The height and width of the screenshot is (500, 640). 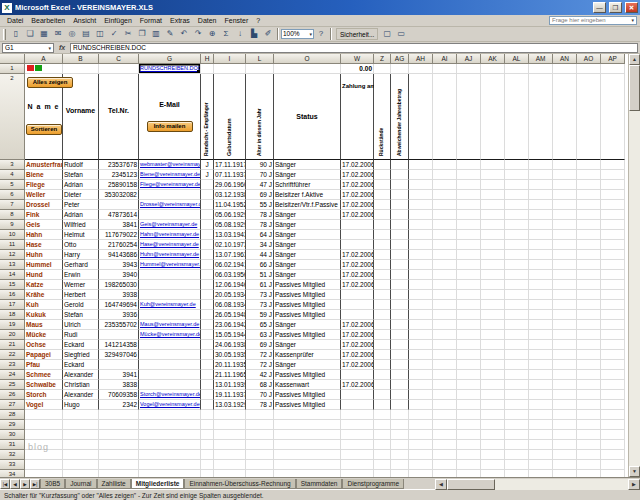 I want to click on cell: Helmut, so click(x=81, y=235).